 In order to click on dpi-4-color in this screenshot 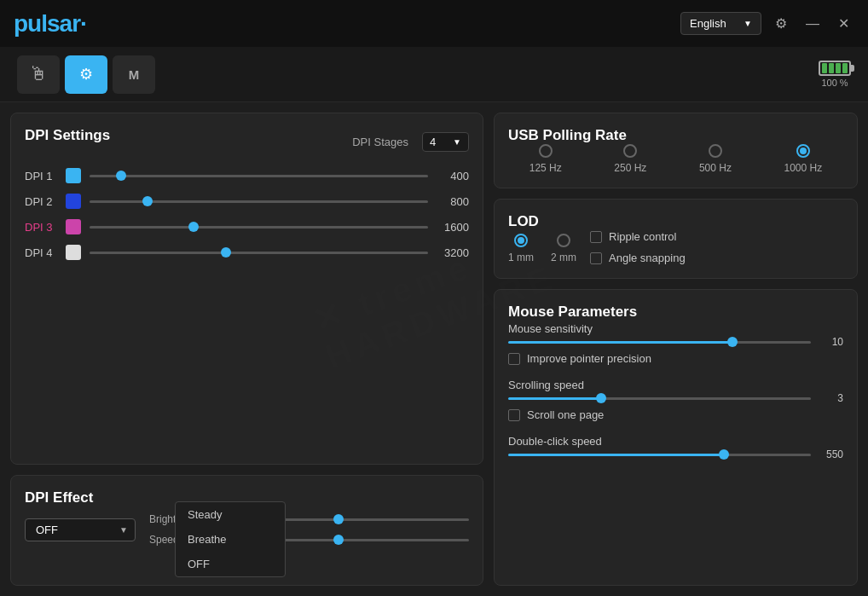, I will do `click(73, 252)`.